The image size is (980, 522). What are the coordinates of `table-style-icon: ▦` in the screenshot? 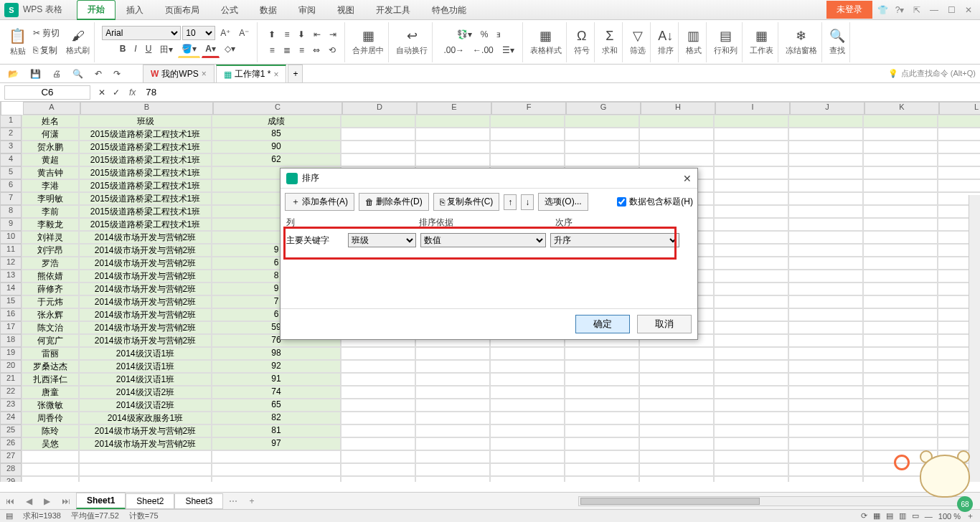 It's located at (545, 36).